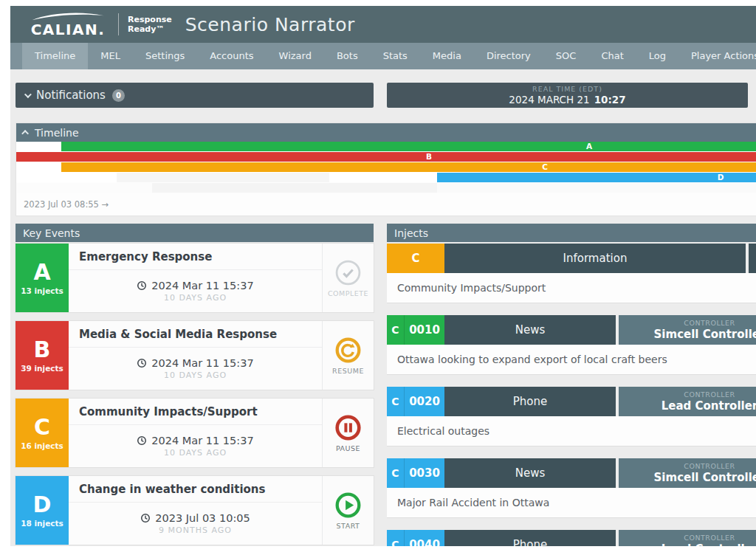  I want to click on play-icon, so click(348, 505).